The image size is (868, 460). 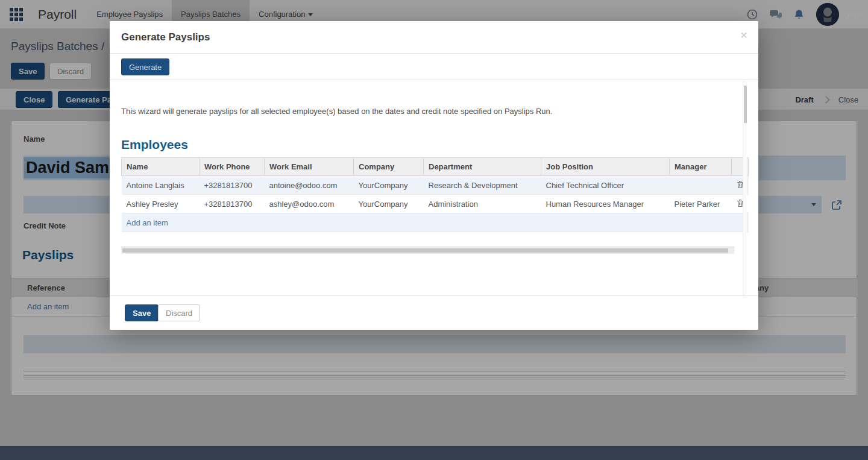 What do you see at coordinates (309, 186) in the screenshot?
I see `cell-work-email: antoine@odoo.com` at bounding box center [309, 186].